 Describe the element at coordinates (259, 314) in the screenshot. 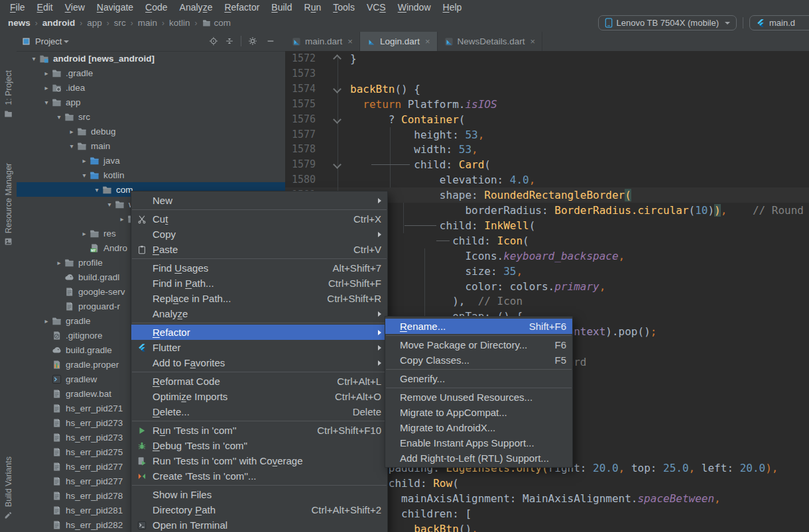

I see `menu-item-analyze: Analyze` at that location.